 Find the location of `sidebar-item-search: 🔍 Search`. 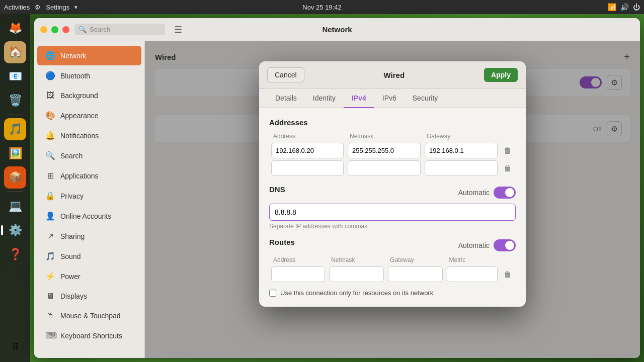

sidebar-item-search: 🔍 Search is located at coordinates (90, 156).